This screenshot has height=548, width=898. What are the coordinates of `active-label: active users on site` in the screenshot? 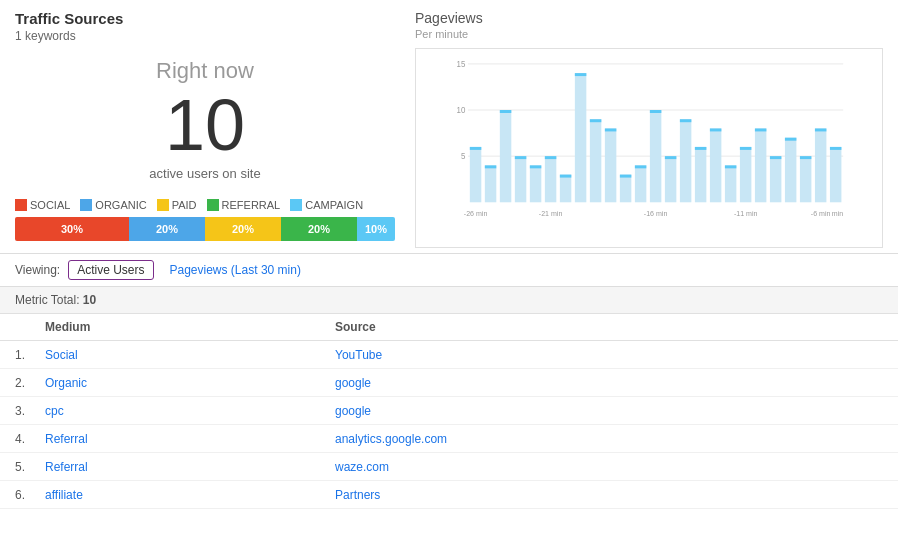 It's located at (205, 174).